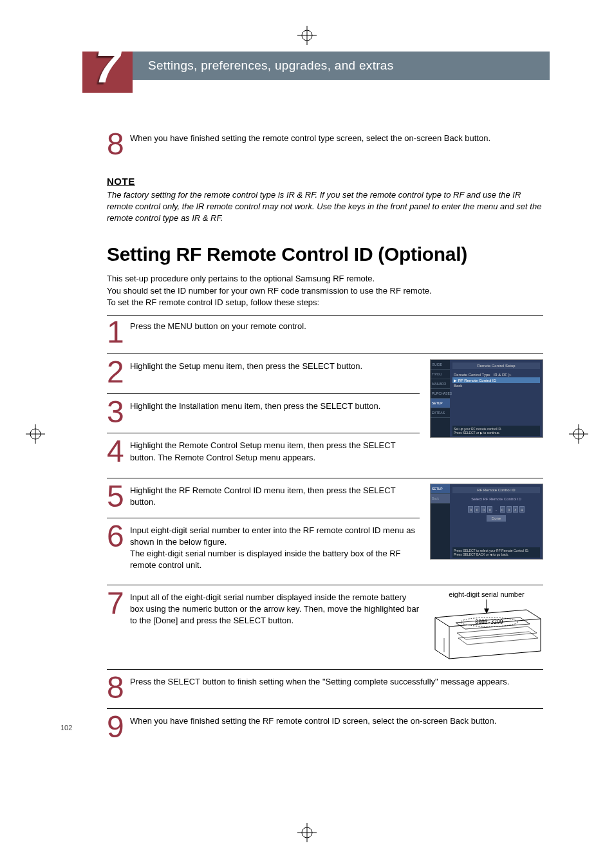  What do you see at coordinates (263, 547) in the screenshot?
I see `step-6: 6 Input eight-digit serial number to ent…` at bounding box center [263, 547].